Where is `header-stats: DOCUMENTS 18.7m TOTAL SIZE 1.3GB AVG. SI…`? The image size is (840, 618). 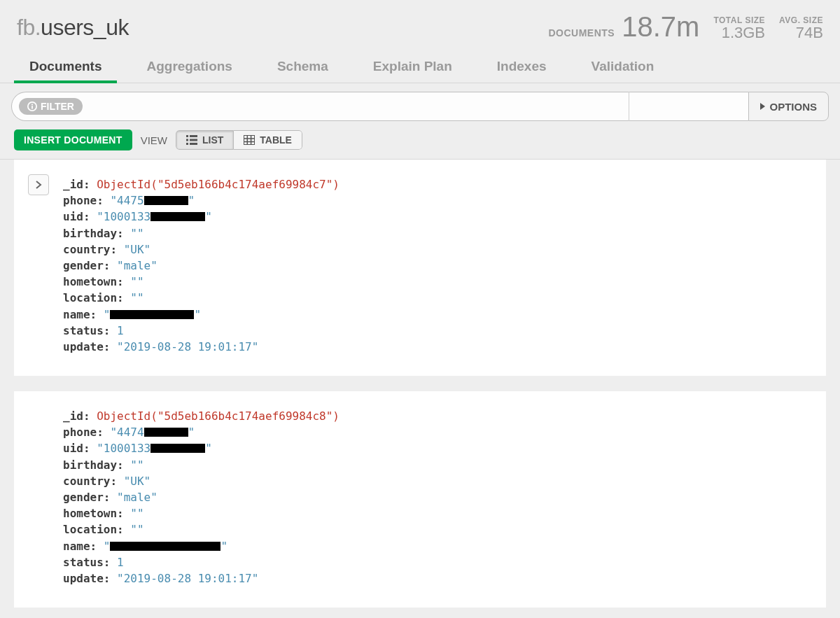 header-stats: DOCUMENTS 18.7m TOTAL SIZE 1.3GB AVG. SI… is located at coordinates (686, 27).